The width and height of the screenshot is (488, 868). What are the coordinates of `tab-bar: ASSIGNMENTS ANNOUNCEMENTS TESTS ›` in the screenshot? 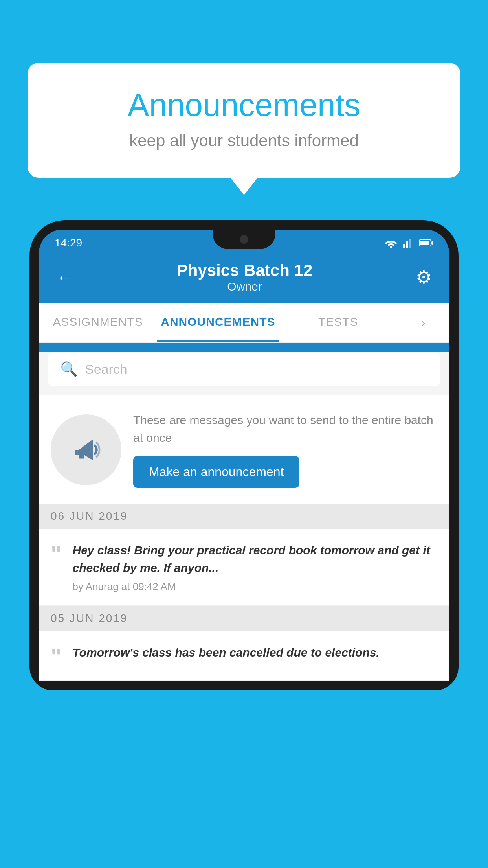 It's located at (244, 323).